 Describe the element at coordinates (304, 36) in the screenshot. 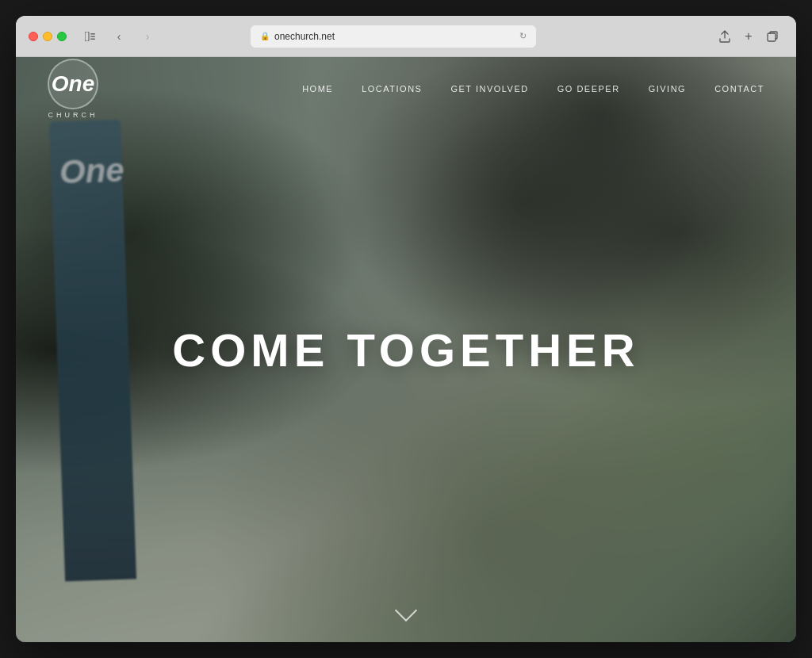

I see `url-text: onechurch.net` at that location.